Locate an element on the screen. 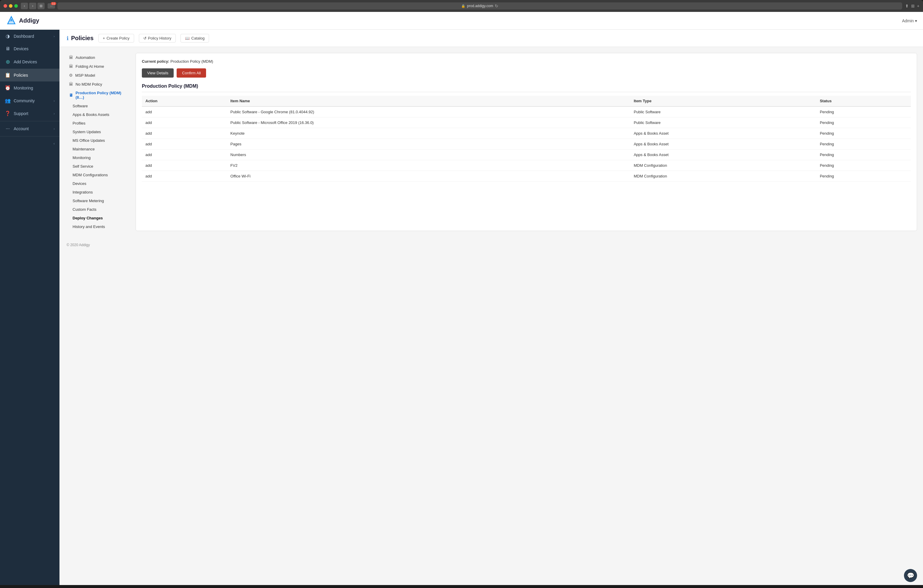 The height and width of the screenshot is (588, 923). sub-menu-profiles: Profiles is located at coordinates (98, 123).